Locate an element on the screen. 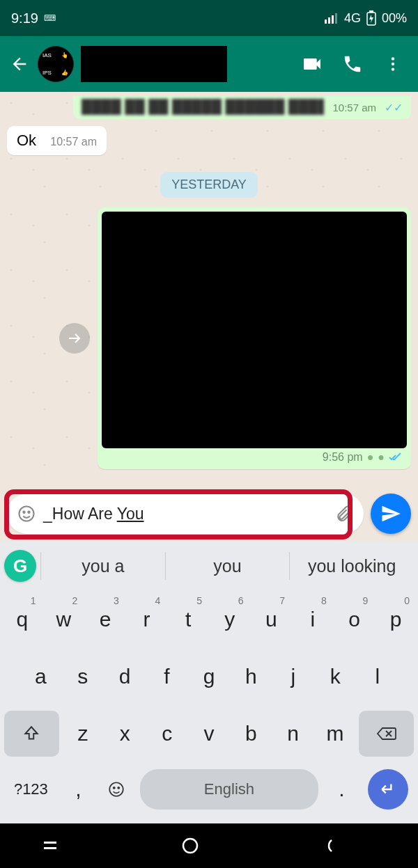 The height and width of the screenshot is (868, 418). key-s: s is located at coordinates (82, 677).